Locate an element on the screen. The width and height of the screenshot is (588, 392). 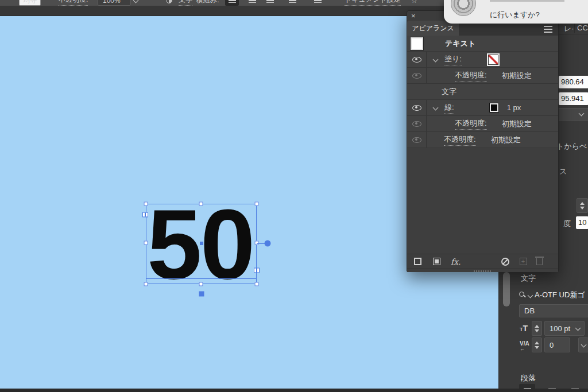
handle-top-right is located at coordinates (257, 204).